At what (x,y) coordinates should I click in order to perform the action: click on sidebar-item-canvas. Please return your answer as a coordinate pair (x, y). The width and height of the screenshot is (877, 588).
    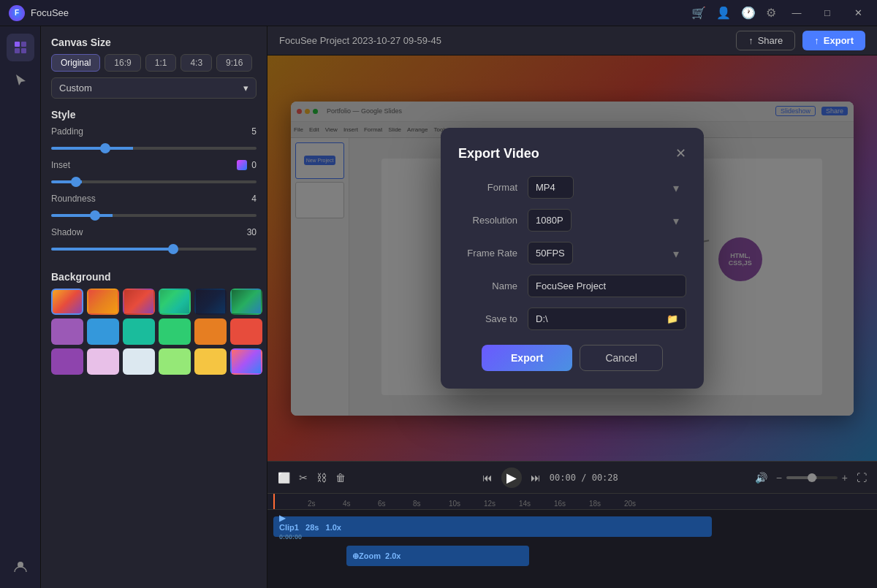
    Looking at the image, I should click on (20, 47).